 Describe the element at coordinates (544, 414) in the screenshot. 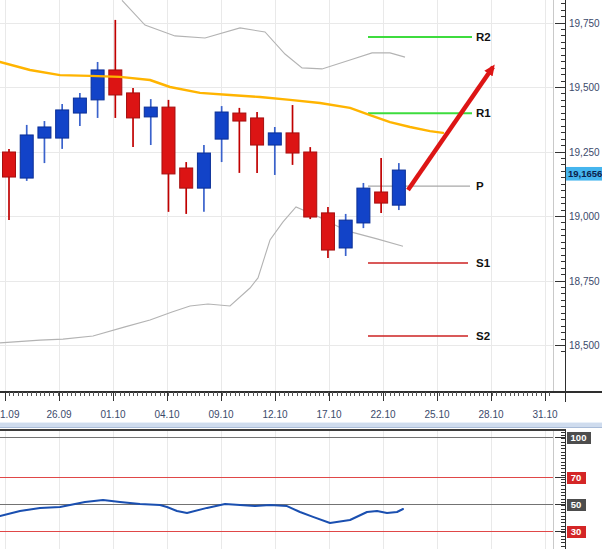

I see `x-axis-label: 31.10` at that location.